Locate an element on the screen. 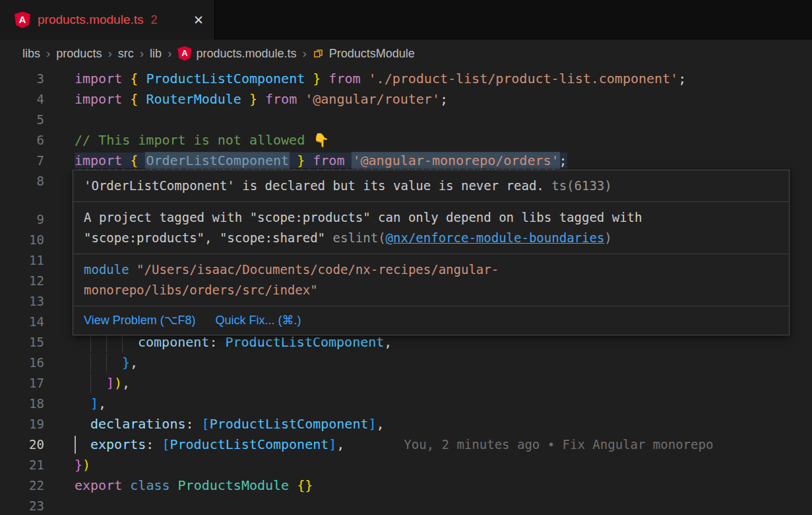  code-line-3: import { ProductListComponent } from './… is located at coordinates (443, 79).